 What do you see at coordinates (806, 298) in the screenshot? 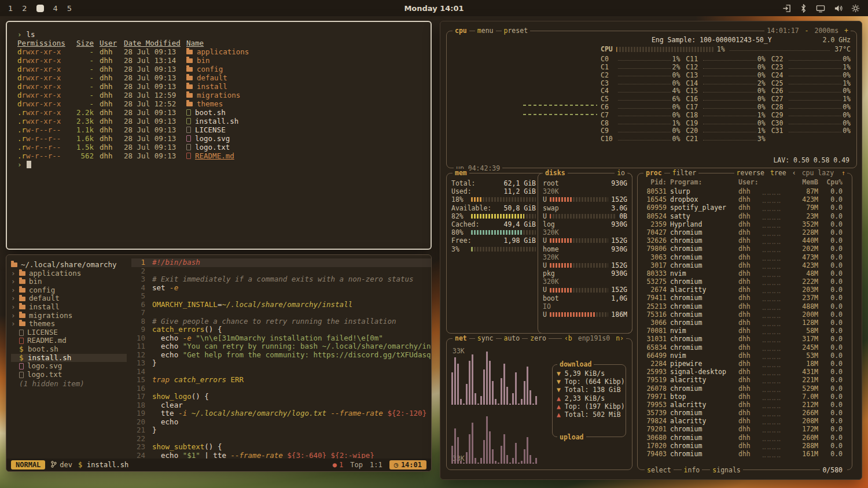
I see `process-mem: 237M` at bounding box center [806, 298].